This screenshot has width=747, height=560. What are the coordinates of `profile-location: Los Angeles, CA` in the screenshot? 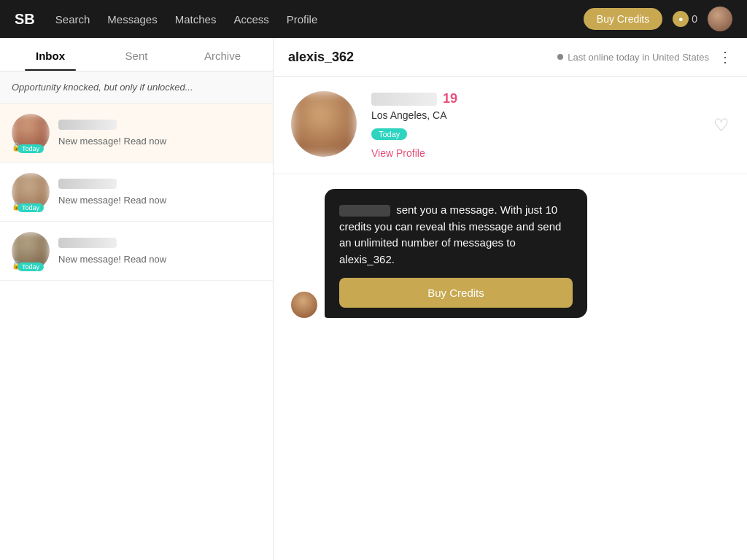 It's located at (535, 115).